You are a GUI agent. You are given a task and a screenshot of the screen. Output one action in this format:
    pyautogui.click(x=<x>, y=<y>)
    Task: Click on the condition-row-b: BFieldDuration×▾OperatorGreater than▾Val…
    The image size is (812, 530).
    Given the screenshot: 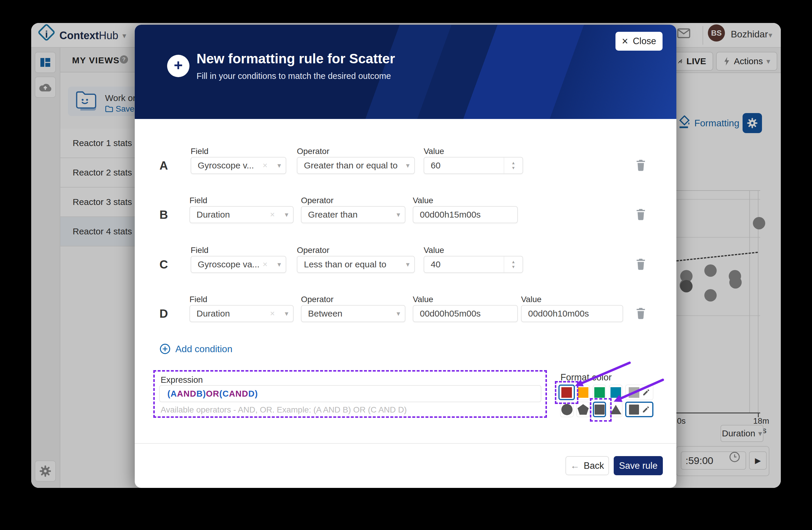 What is the action you would take?
    pyautogui.click(x=405, y=215)
    